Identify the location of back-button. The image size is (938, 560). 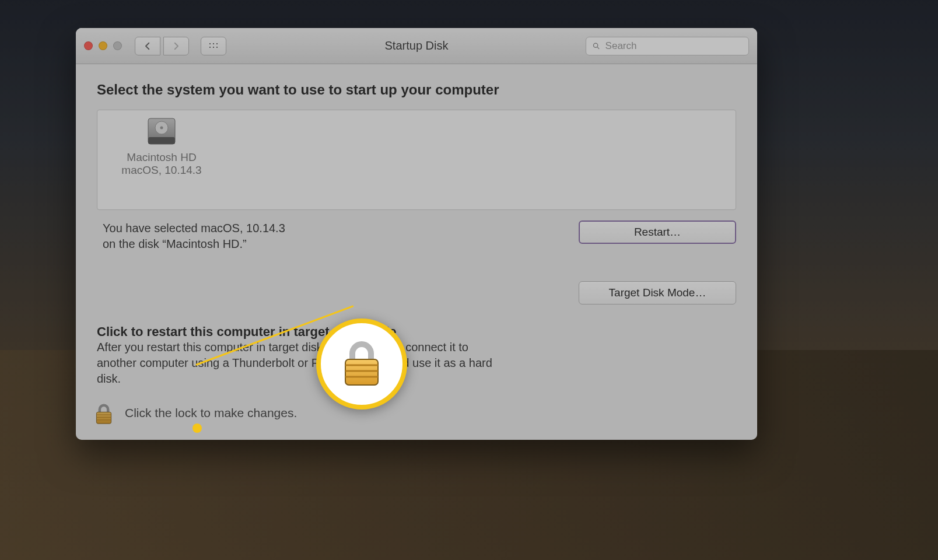
(148, 46).